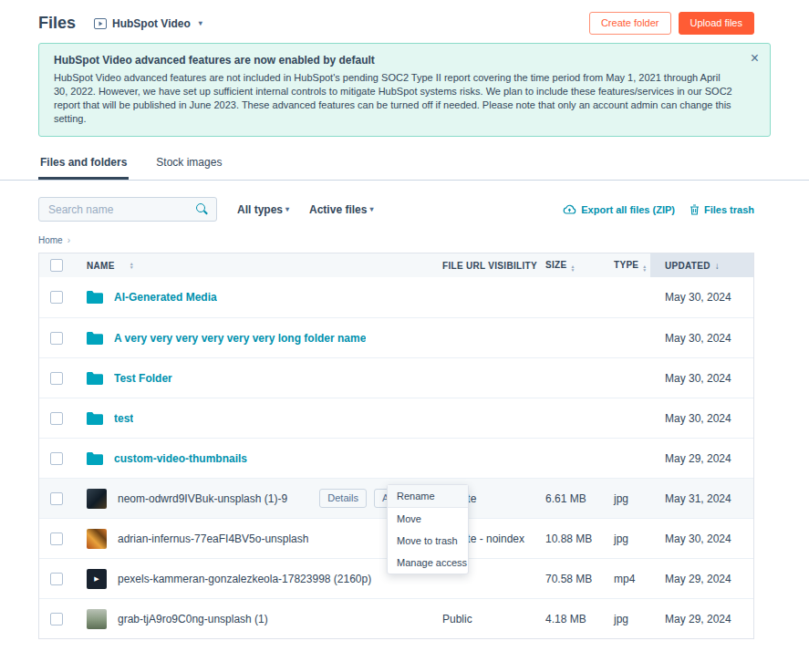 This screenshot has width=809, height=672. I want to click on type-filter-dropdown: All types ▾, so click(263, 210).